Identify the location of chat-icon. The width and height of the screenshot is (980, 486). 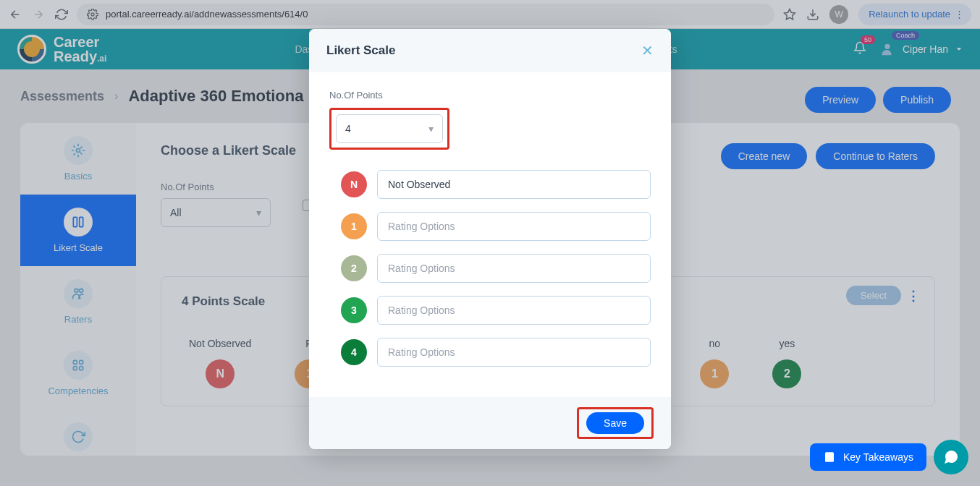
(951, 457).